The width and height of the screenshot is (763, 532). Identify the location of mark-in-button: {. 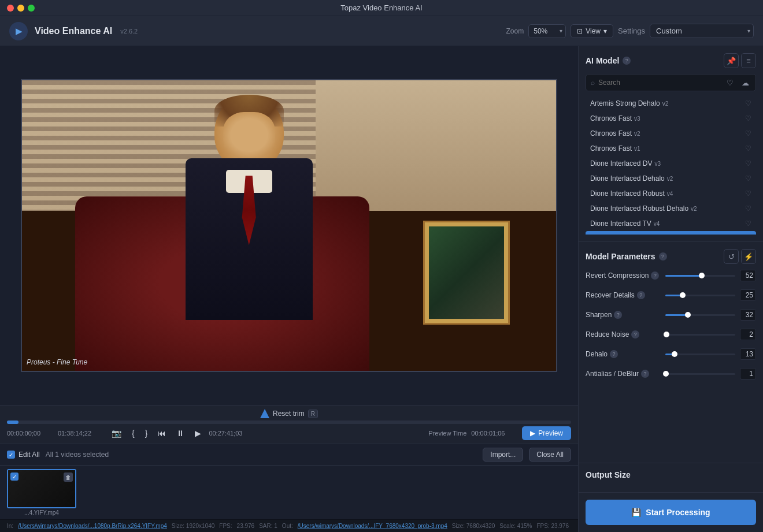
(133, 433).